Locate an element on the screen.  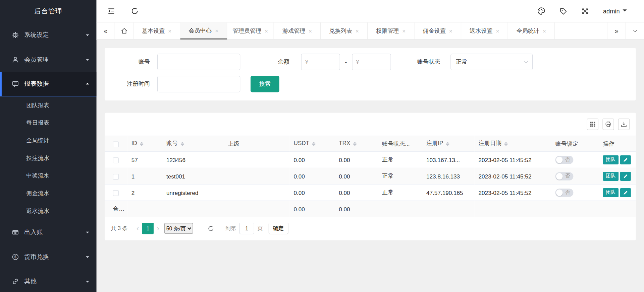
tab-admin-management: 管理员管理× is located at coordinates (251, 31).